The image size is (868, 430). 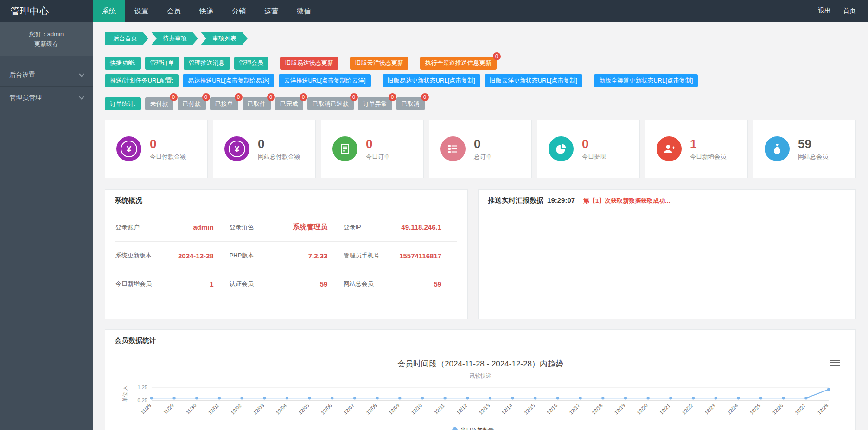 What do you see at coordinates (239, 11) in the screenshot?
I see `nav-item-distribution: 分销` at bounding box center [239, 11].